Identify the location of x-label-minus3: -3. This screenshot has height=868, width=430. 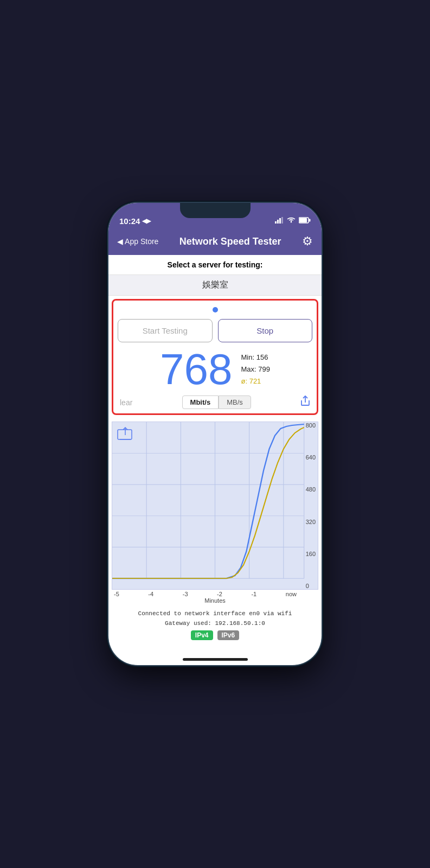
(185, 594).